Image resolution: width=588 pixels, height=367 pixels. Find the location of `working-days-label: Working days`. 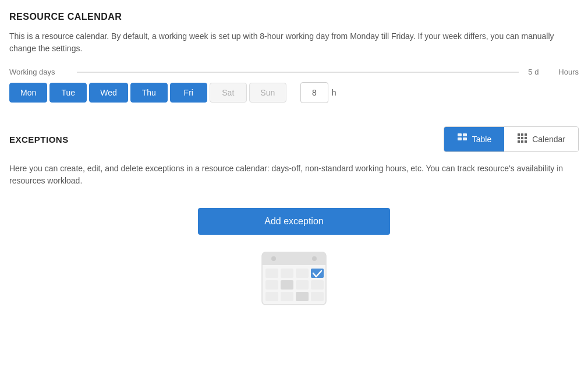

working-days-label: Working days is located at coordinates (38, 72).